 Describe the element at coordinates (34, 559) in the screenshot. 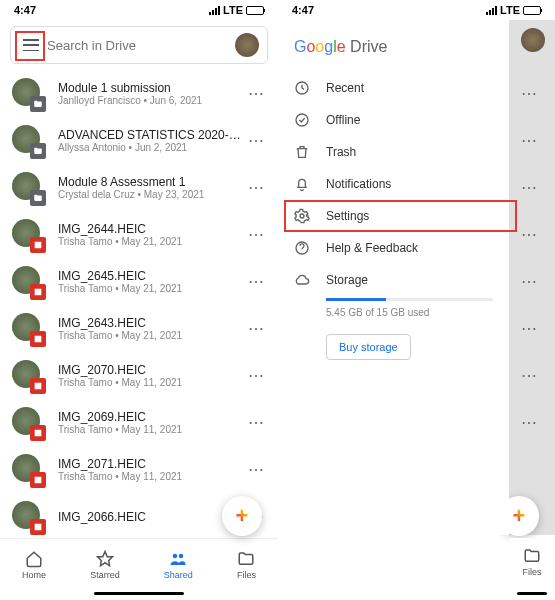

I see `home-icon` at that location.